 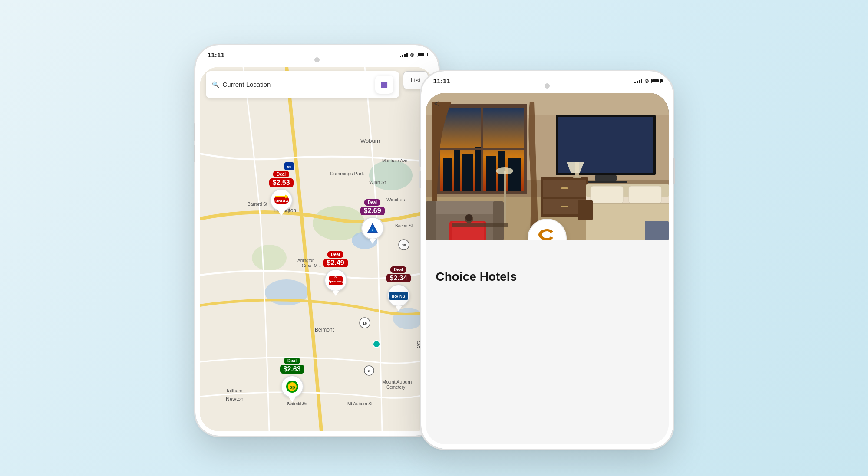 I want to click on pin-bp-logo: bp, so click(x=292, y=387).